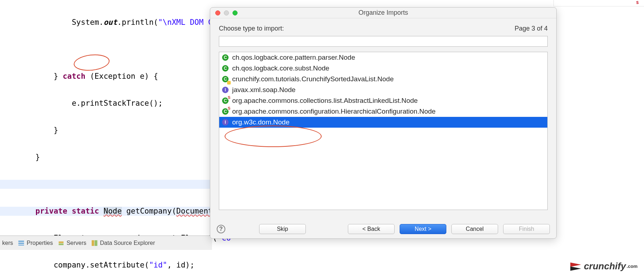  What do you see at coordinates (383, 68) in the screenshot?
I see `type-option: C ch.qos.logback.core.subst.Node` at bounding box center [383, 68].